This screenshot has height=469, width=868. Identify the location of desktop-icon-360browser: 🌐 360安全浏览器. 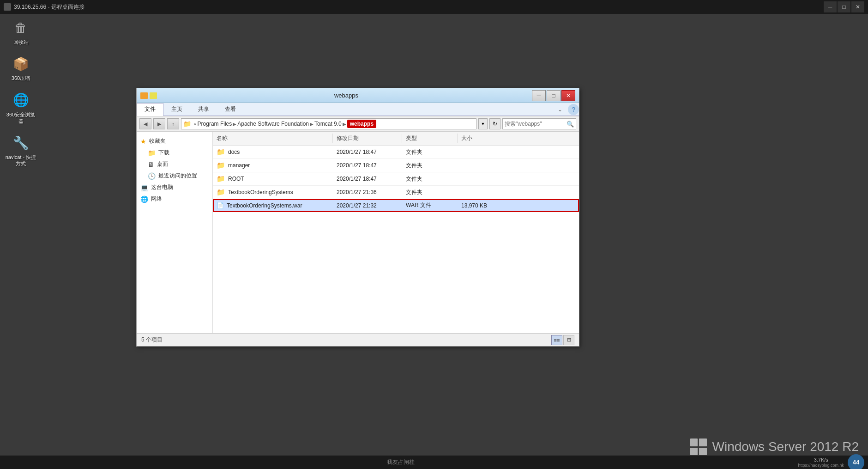
(21, 108).